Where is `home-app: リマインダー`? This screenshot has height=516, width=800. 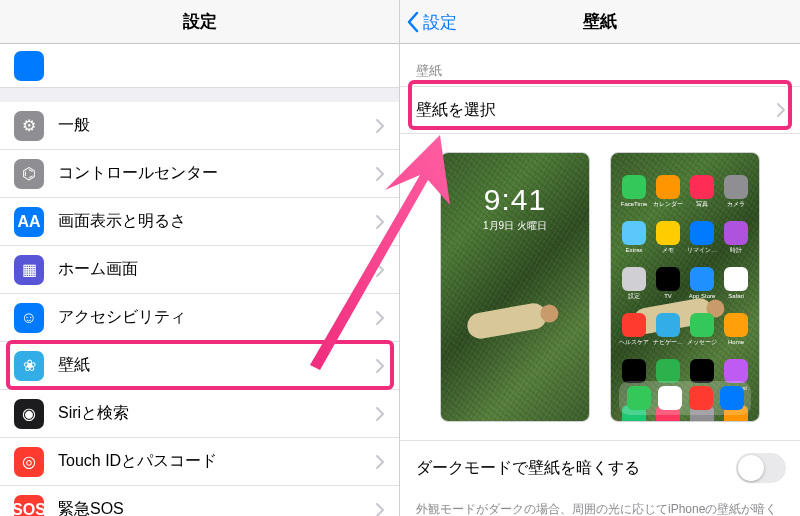
home-app: リマインダー is located at coordinates (702, 241).